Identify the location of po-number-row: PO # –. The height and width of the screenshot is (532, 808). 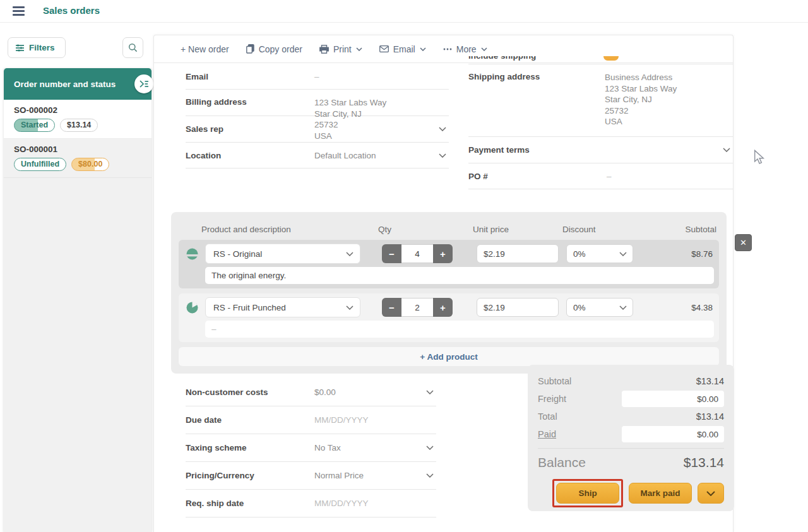
(601, 176).